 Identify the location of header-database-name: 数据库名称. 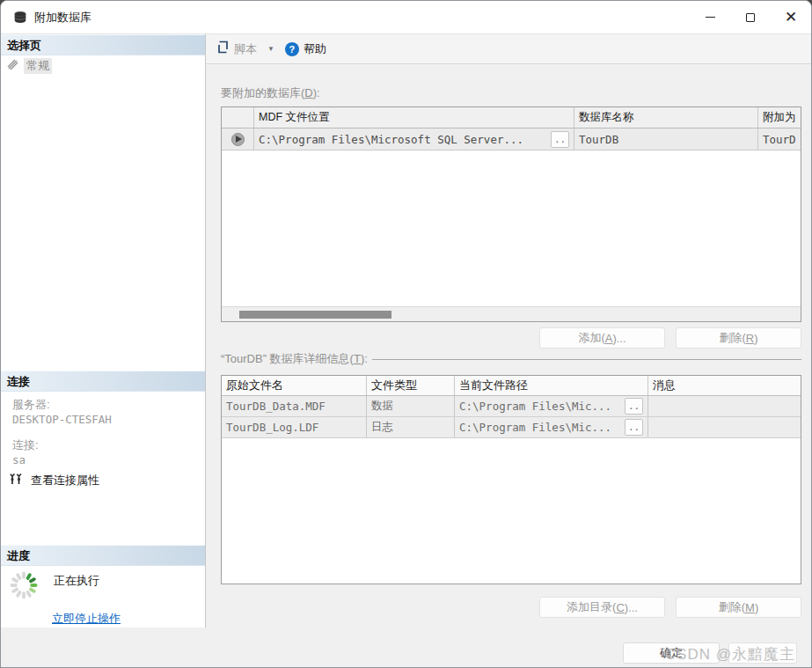
(667, 118).